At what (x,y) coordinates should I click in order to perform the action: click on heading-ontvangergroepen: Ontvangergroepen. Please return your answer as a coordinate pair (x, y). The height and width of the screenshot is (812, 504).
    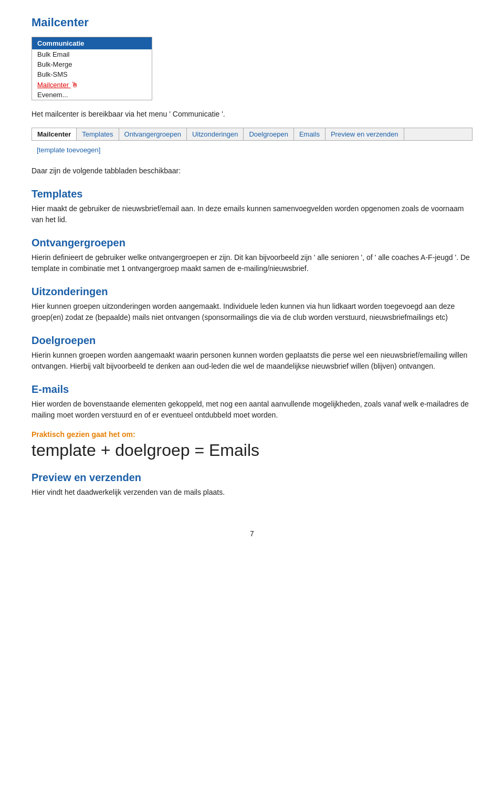
    Looking at the image, I should click on (252, 243).